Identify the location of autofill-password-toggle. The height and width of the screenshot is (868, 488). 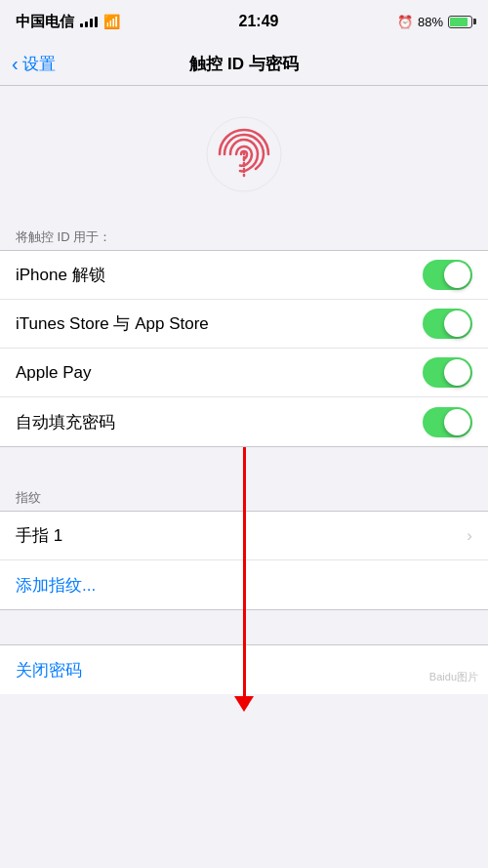
(447, 422).